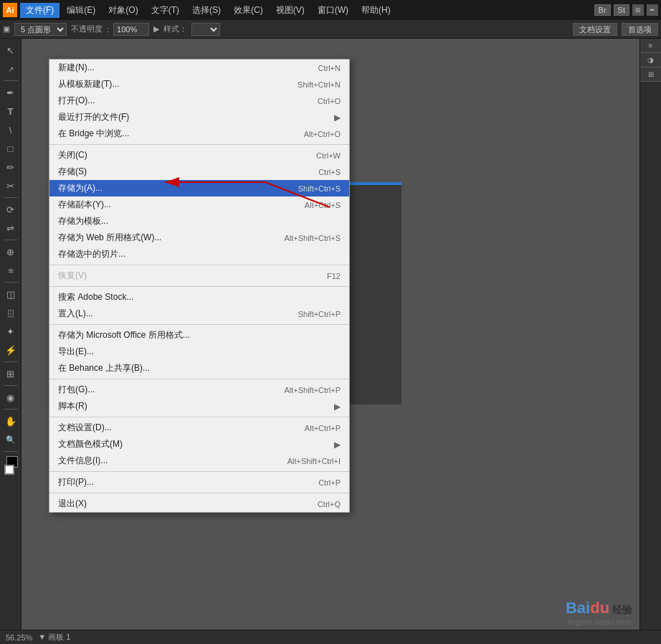 The width and height of the screenshot is (661, 644). I want to click on menu-help: 帮助(H), so click(376, 10).